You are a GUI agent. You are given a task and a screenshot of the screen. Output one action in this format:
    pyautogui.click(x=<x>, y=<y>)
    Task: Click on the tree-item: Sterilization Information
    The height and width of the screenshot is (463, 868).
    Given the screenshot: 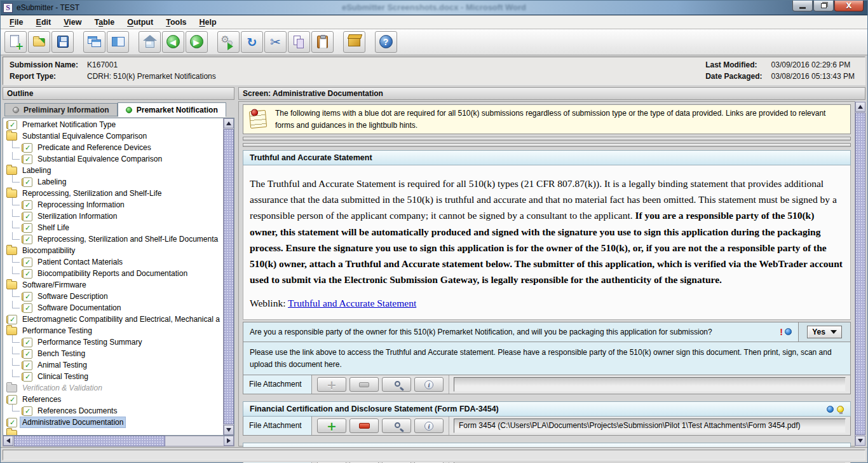 What is the action you would take?
    pyautogui.click(x=113, y=216)
    